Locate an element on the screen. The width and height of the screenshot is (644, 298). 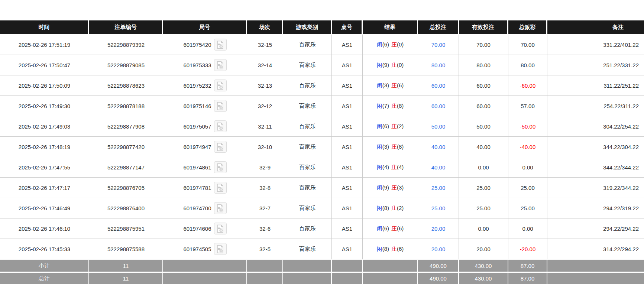
subtotal-count: 11 is located at coordinates (126, 265).